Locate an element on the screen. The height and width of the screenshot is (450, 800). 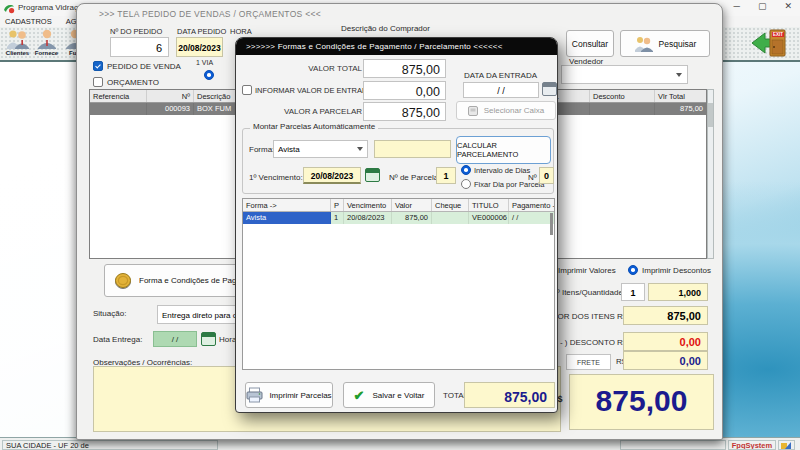
itens-quantidade-label: Nº Itens/Quantidade is located at coordinates (587, 292).